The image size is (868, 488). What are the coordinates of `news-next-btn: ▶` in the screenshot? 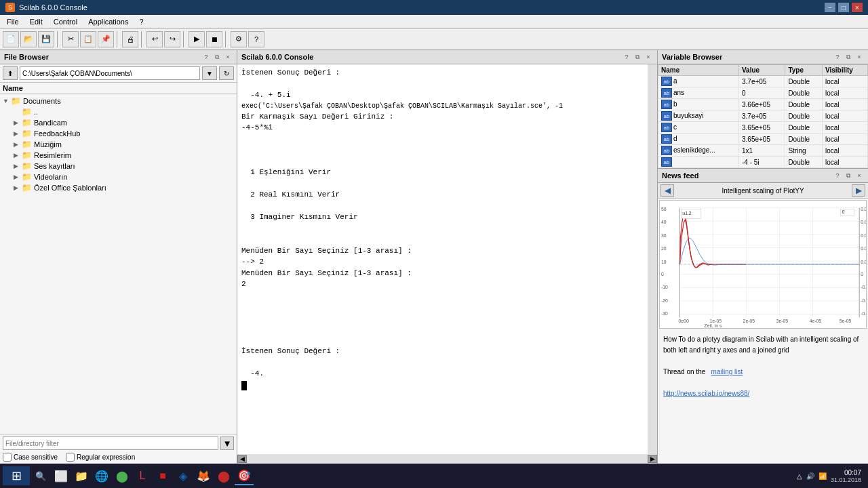 It's located at (859, 190).